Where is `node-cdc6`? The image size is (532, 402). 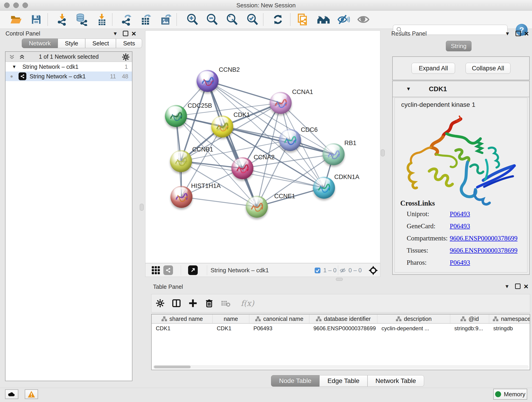
node-cdc6 is located at coordinates (290, 140).